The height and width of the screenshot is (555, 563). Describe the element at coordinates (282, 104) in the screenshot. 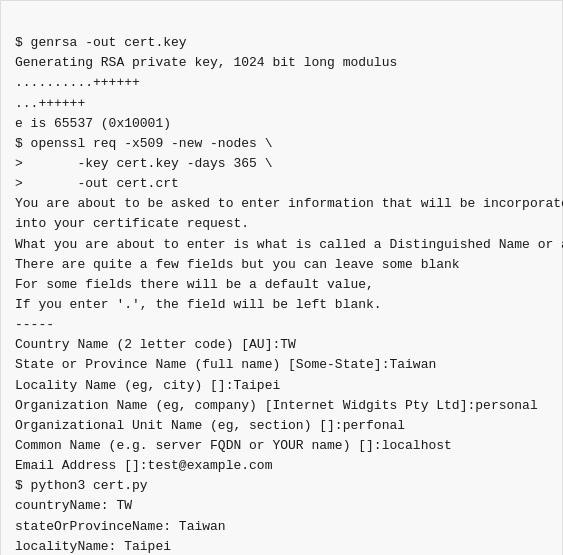

I see `terminal-line: ...++++++` at that location.